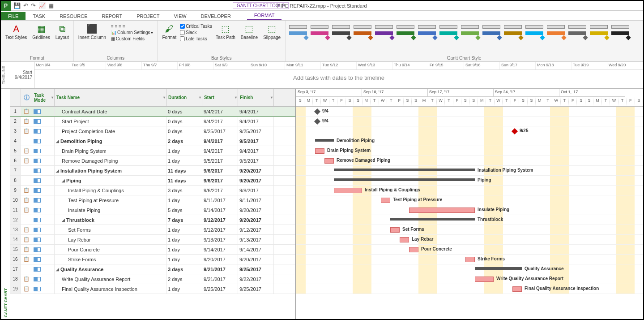 The image size is (644, 320). I want to click on gantt-chart-label: GANTT CHART, so click(5, 204).